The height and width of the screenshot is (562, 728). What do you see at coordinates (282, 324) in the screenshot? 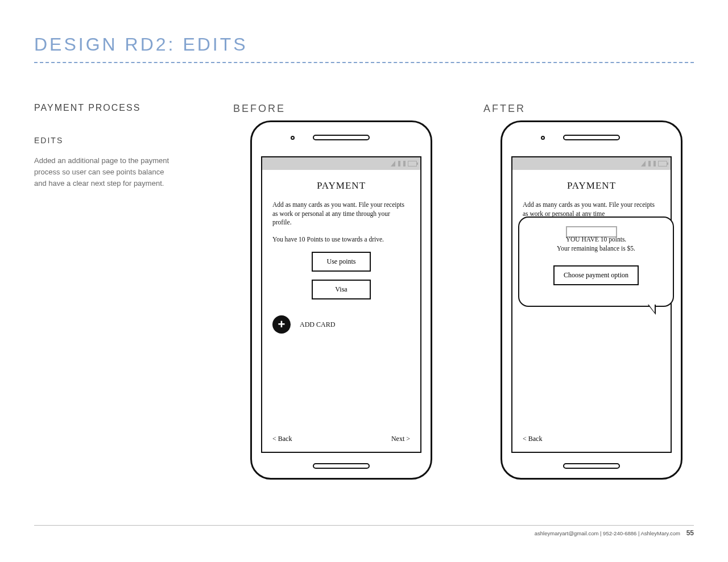
I see `plus-icon: +` at bounding box center [282, 324].